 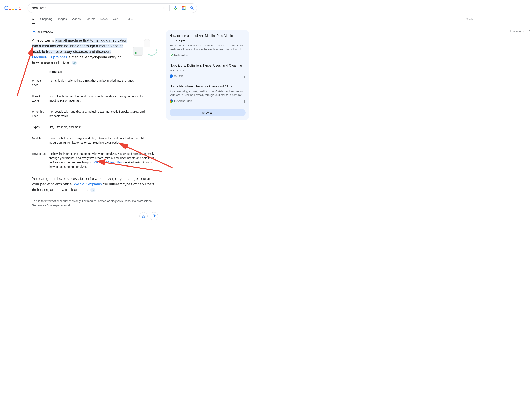 What do you see at coordinates (88, 184) in the screenshot?
I see `webmd-link: WebMD explains` at bounding box center [88, 184].